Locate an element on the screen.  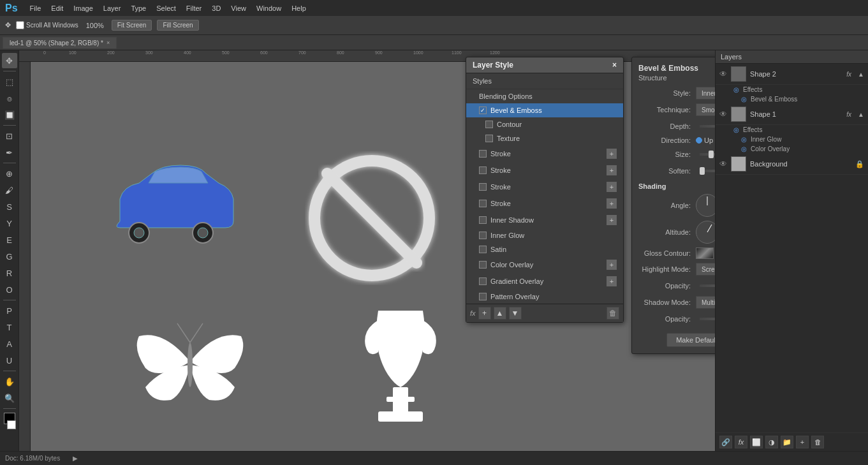
create-group-button: 📁 is located at coordinates (787, 442).